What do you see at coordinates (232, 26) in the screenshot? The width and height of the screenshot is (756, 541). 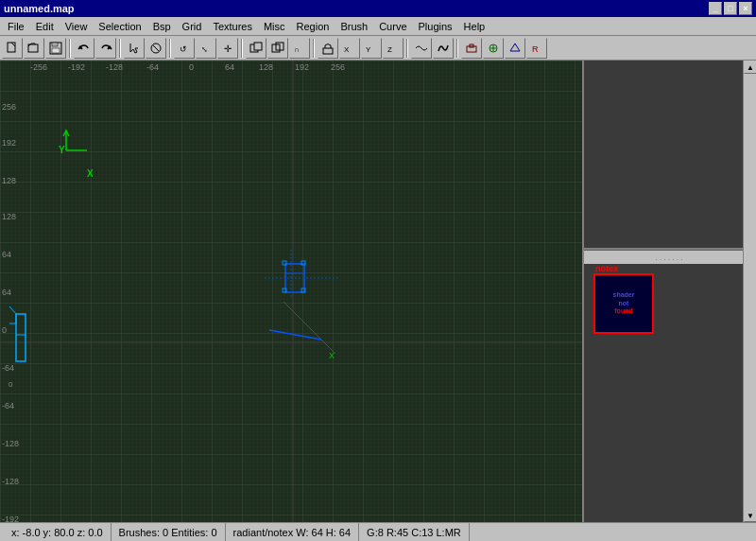 I see `menu-textures: Textures` at bounding box center [232, 26].